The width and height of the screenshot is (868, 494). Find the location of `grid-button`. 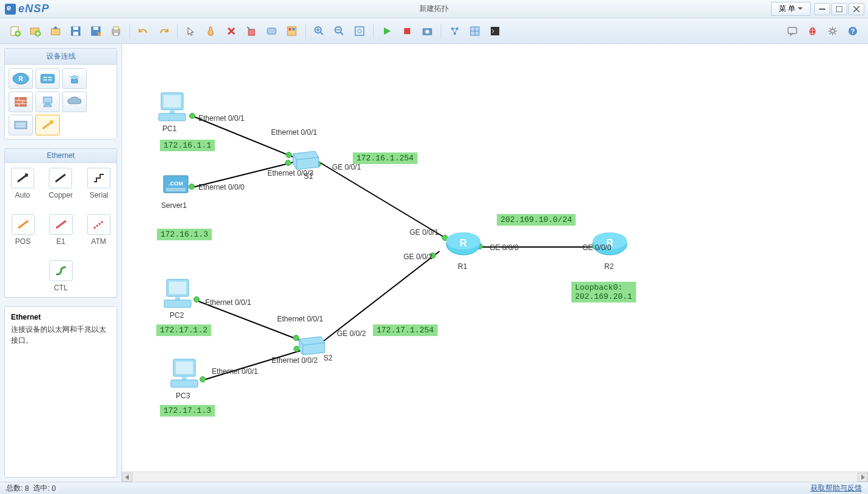

grid-button is located at coordinates (475, 31).